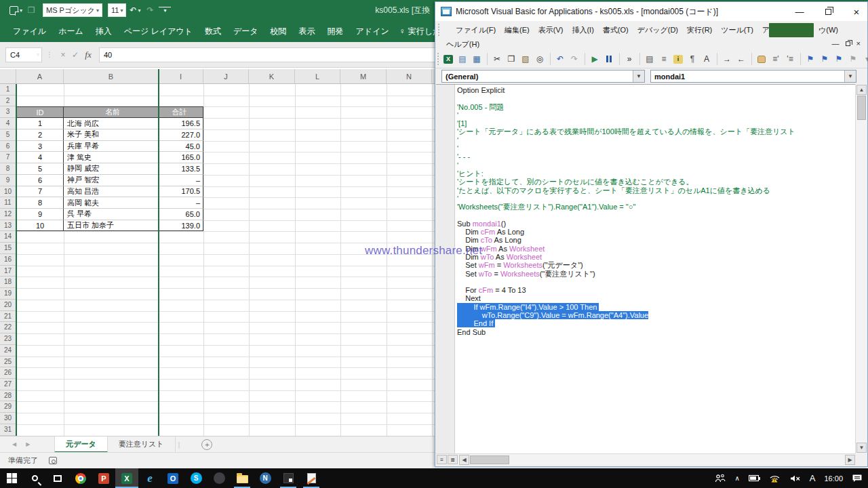 The height and width of the screenshot is (488, 868). What do you see at coordinates (8, 317) in the screenshot?
I see `row-header-21: 21` at bounding box center [8, 317].